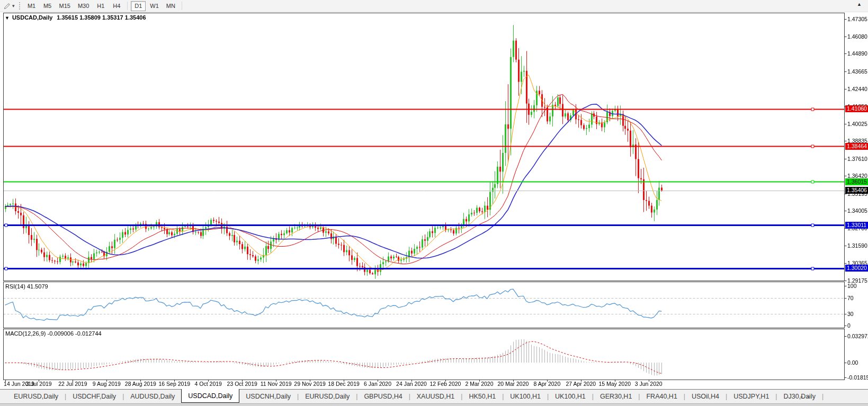 The height and width of the screenshot is (406, 868). I want to click on timeframe-button-d1: D1, so click(138, 6).